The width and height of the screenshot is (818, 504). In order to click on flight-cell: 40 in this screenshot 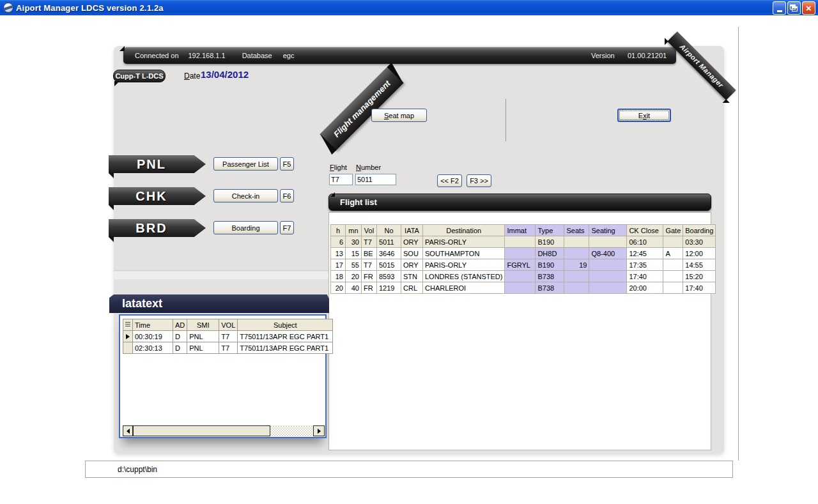, I will do `click(354, 288)`.